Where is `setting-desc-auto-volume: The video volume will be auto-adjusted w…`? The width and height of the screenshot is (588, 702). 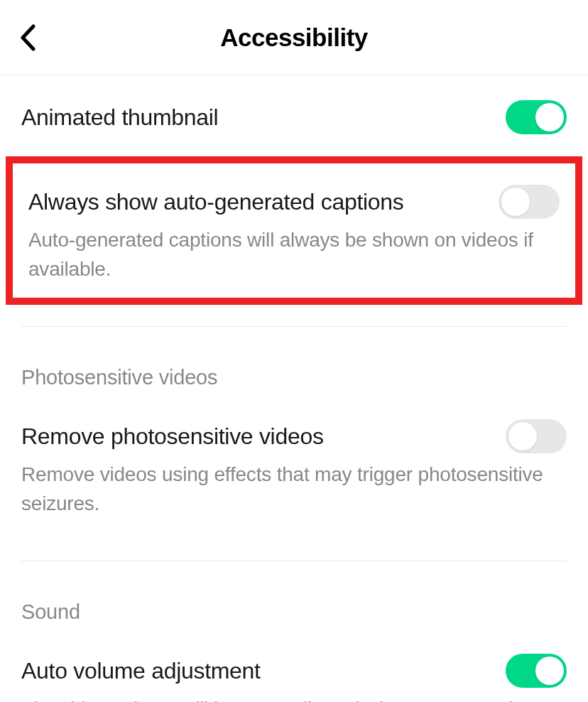 setting-desc-auto-volume: The video volume will be auto-adjusted w… is located at coordinates (294, 698).